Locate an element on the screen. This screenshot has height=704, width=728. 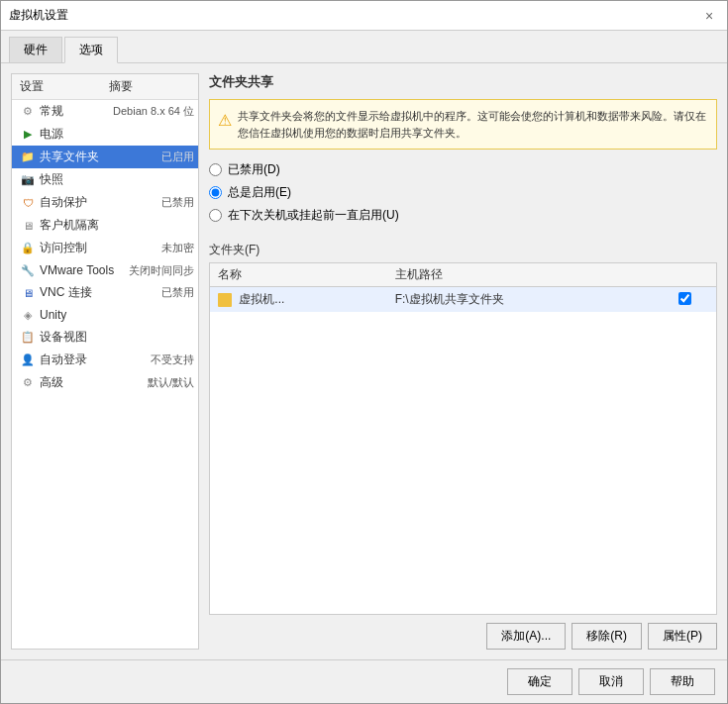
device-view-icon: 📋 is located at coordinates (28, 338).